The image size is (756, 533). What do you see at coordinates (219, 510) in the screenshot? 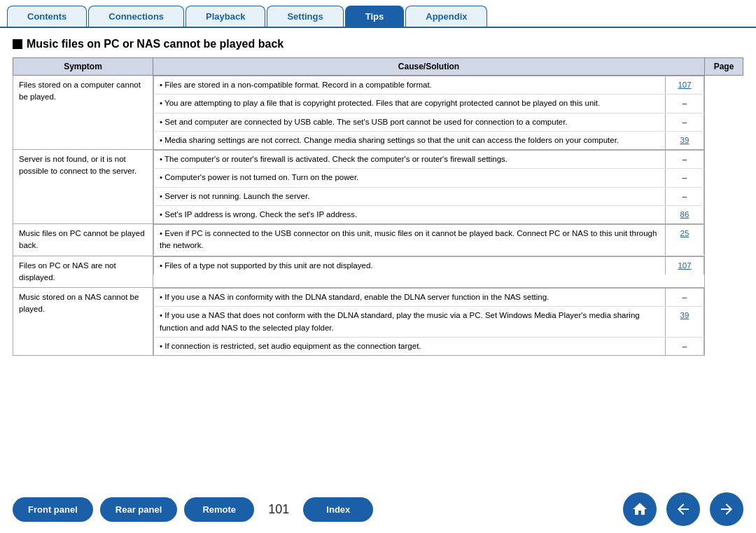
I see `remote-button: Remote` at bounding box center [219, 510].